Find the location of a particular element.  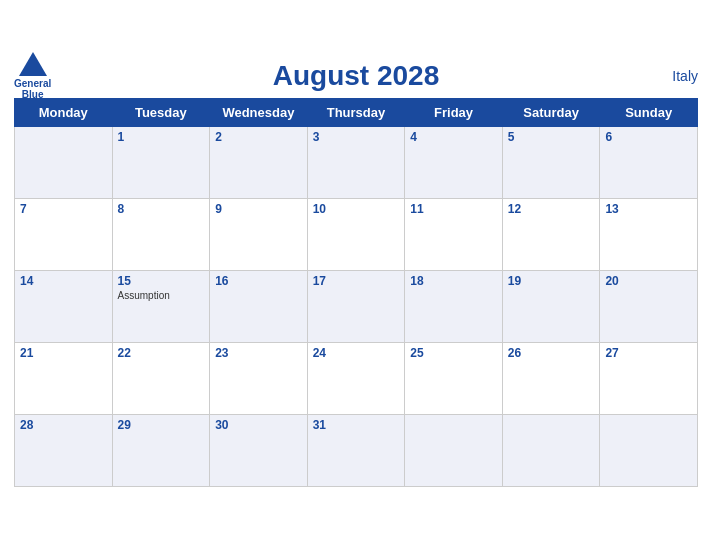

day-number: 18 is located at coordinates (454, 281).